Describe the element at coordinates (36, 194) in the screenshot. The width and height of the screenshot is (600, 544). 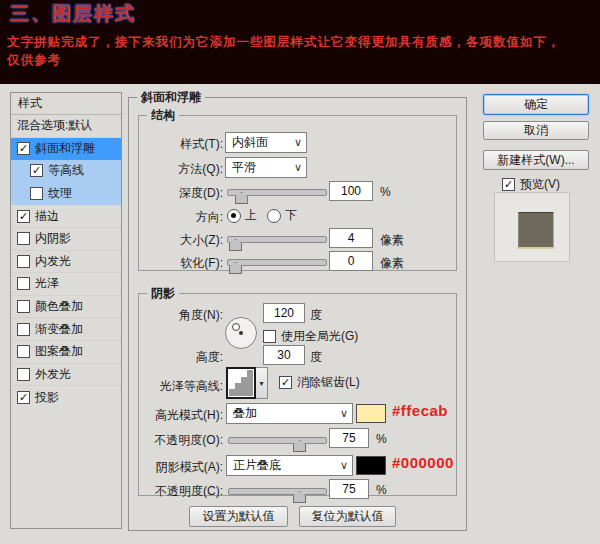
I see `checkbox-texture` at that location.